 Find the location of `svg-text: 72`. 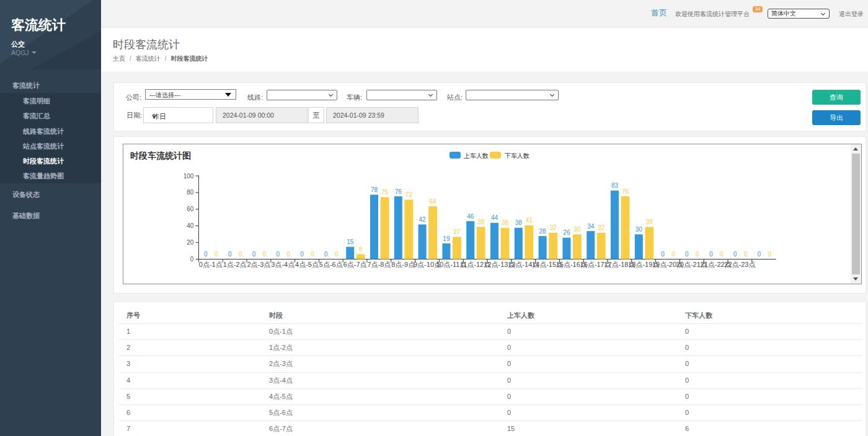

svg-text: 72 is located at coordinates (409, 194).